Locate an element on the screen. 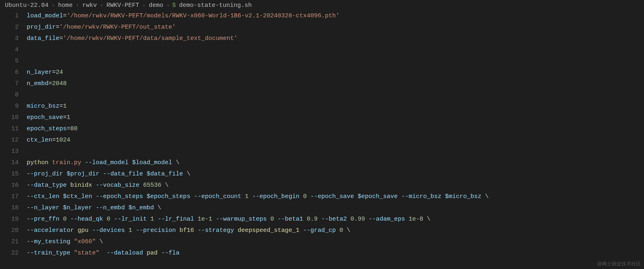  line-number: 7 is located at coordinates (9, 84).